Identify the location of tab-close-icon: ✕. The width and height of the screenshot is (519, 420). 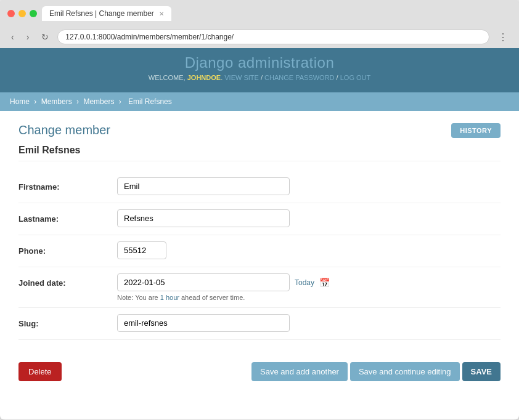
(161, 14).